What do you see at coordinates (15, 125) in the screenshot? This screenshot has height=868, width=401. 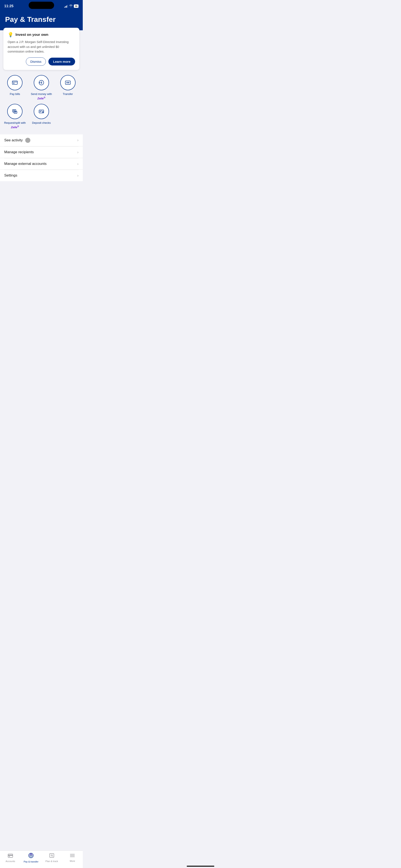 I see `request-split-label: Request/split with Zelle®` at bounding box center [15, 125].